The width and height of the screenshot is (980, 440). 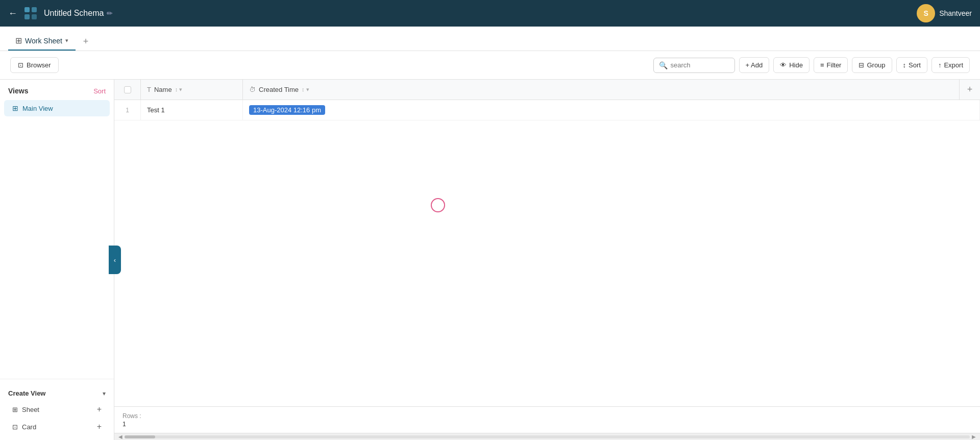 What do you see at coordinates (13, 13) in the screenshot?
I see `back-icon: ←` at bounding box center [13, 13].